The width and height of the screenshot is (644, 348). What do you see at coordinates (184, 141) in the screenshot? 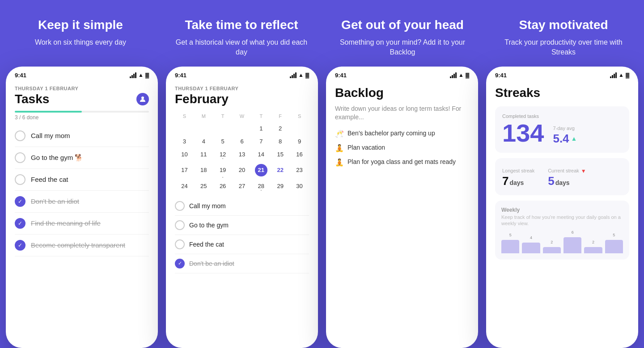
I see `cal-cell: 3` at bounding box center [184, 141].